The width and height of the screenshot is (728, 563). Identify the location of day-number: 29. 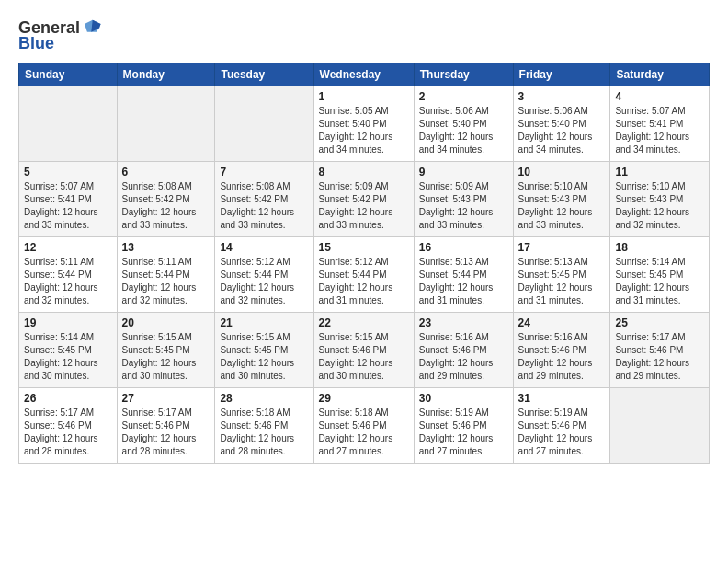
(364, 398).